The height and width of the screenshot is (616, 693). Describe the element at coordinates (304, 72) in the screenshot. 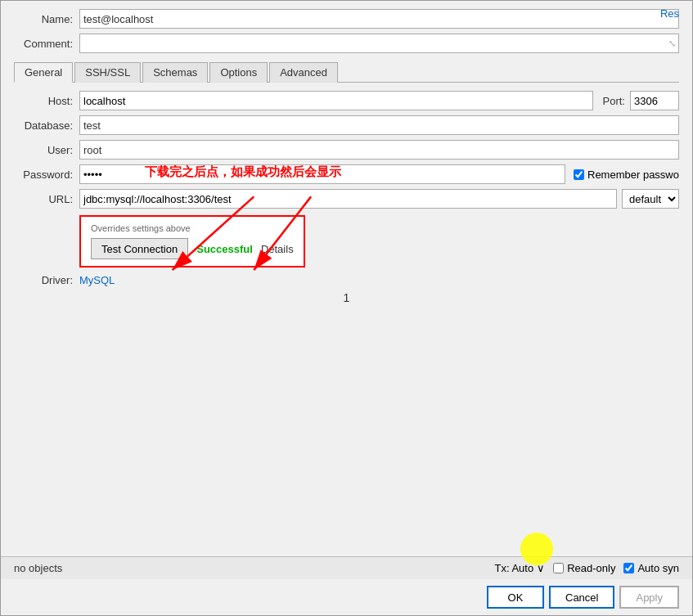

I see `tab-advanced: Advanced` at that location.